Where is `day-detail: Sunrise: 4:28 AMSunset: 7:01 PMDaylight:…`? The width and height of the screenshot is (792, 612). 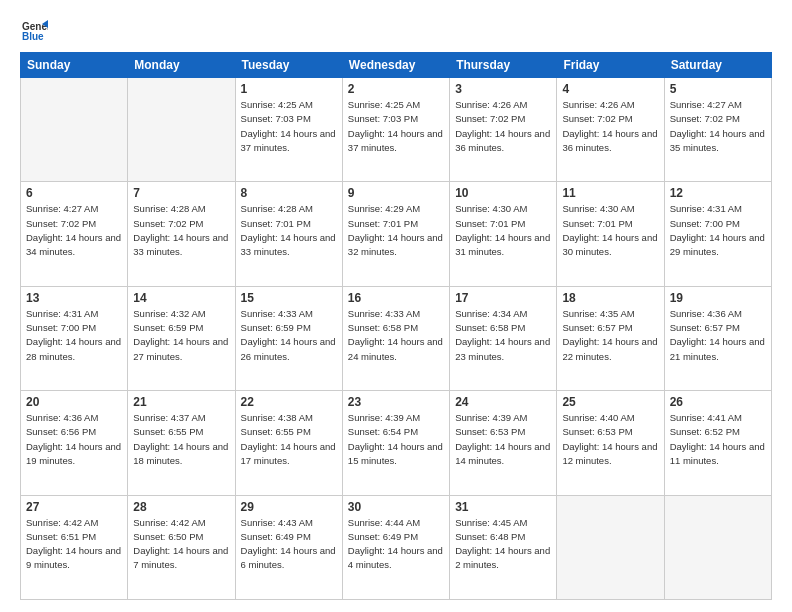 day-detail: Sunrise: 4:28 AMSunset: 7:01 PMDaylight:… is located at coordinates (289, 230).